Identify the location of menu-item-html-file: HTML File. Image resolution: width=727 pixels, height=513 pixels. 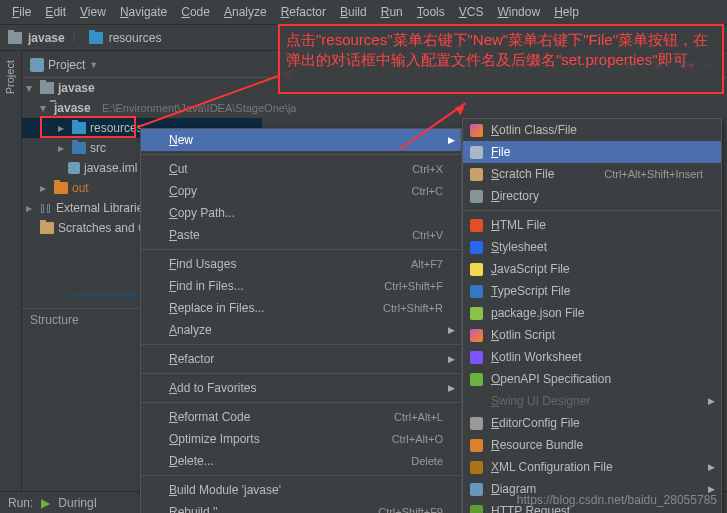
(592, 225).